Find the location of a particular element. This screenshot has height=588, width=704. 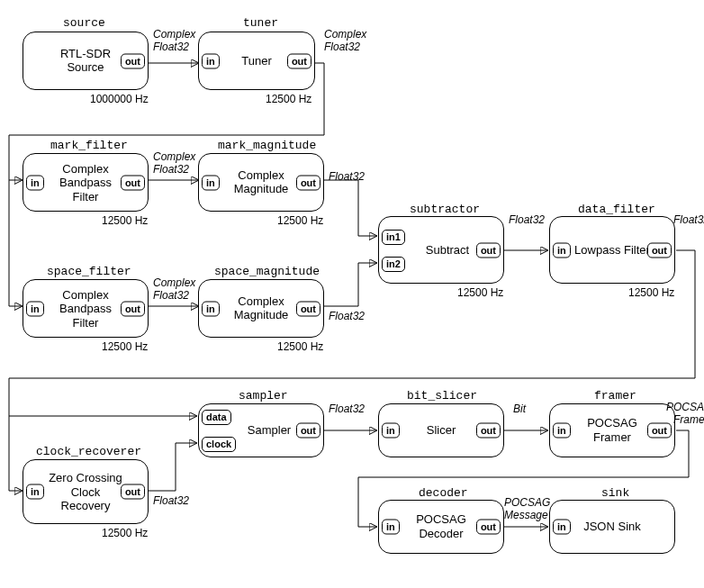

edgelabel-framer-out-b: Frame is located at coordinates (689, 421).